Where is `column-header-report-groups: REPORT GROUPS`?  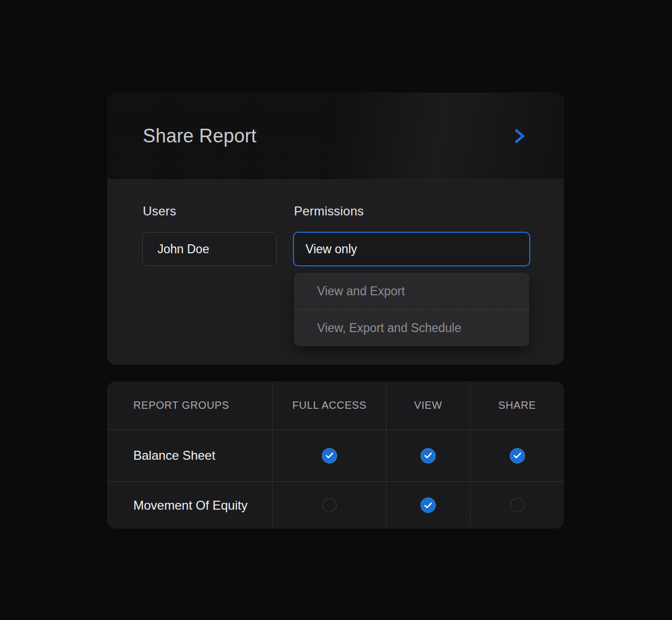 column-header-report-groups: REPORT GROUPS is located at coordinates (190, 406).